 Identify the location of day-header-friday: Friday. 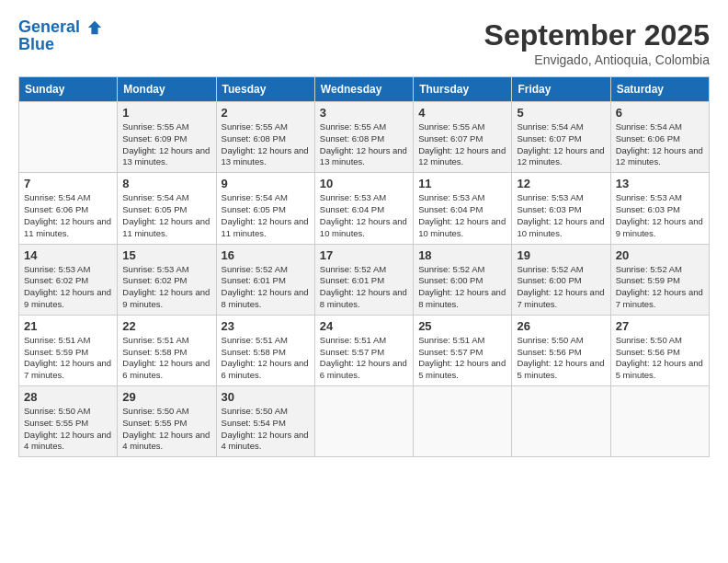
(561, 90).